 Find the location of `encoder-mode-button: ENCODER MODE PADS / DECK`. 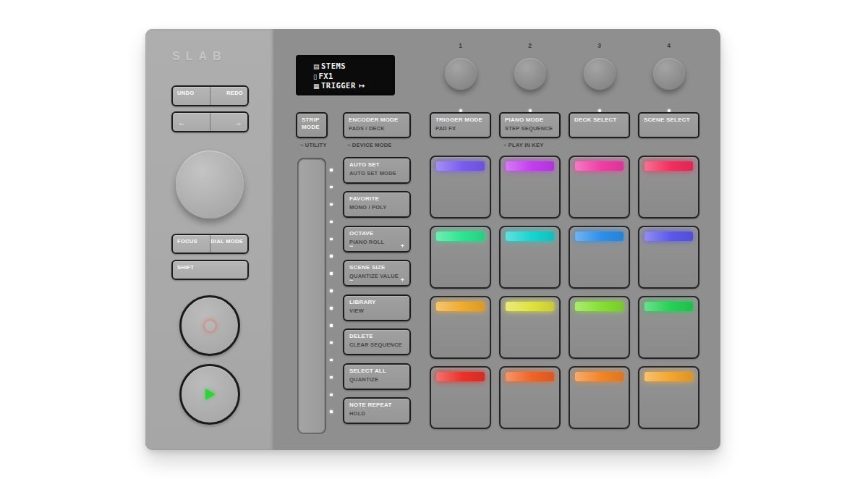

encoder-mode-button: ENCODER MODE PADS / DECK is located at coordinates (377, 125).